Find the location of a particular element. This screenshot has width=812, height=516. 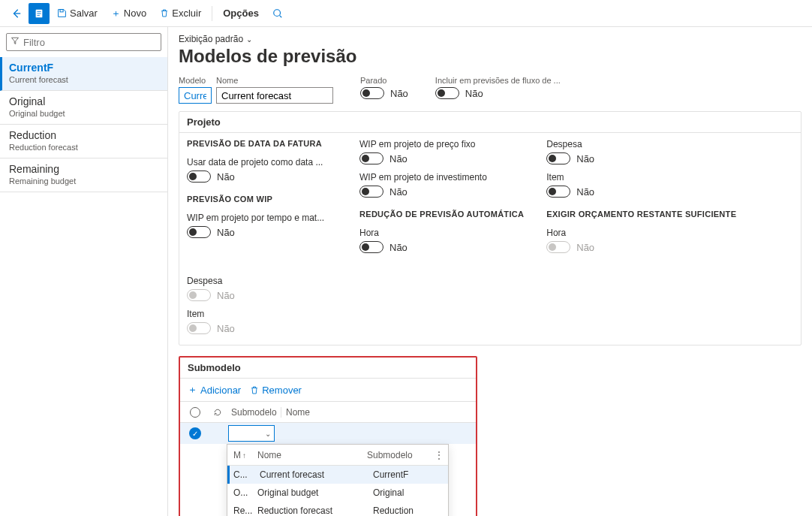

command-bar: Salvar ＋ Novo Excluir Opções is located at coordinates (406, 14).